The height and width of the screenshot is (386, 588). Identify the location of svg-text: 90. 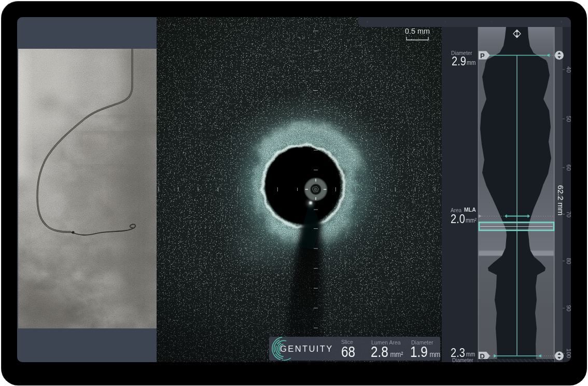
(568, 308).